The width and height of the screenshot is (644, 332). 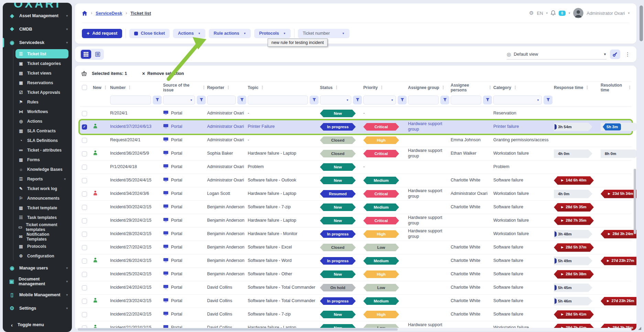 I want to click on column-header-status: Status⋮, so click(x=341, y=88).